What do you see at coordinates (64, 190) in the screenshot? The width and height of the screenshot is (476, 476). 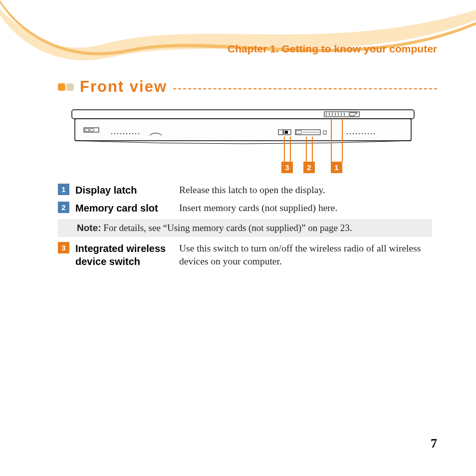 I see `item-number-1: 1` at bounding box center [64, 190].